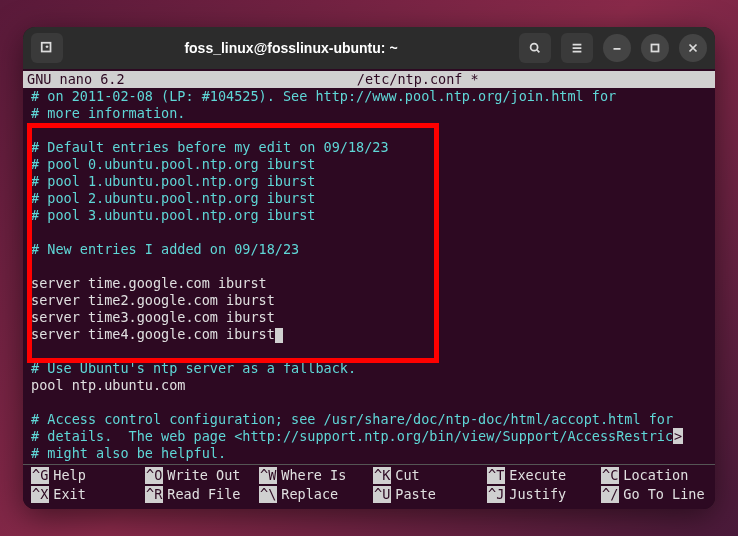  I want to click on editor-line: # New entries I added on 09/18/23, so click(369, 250).